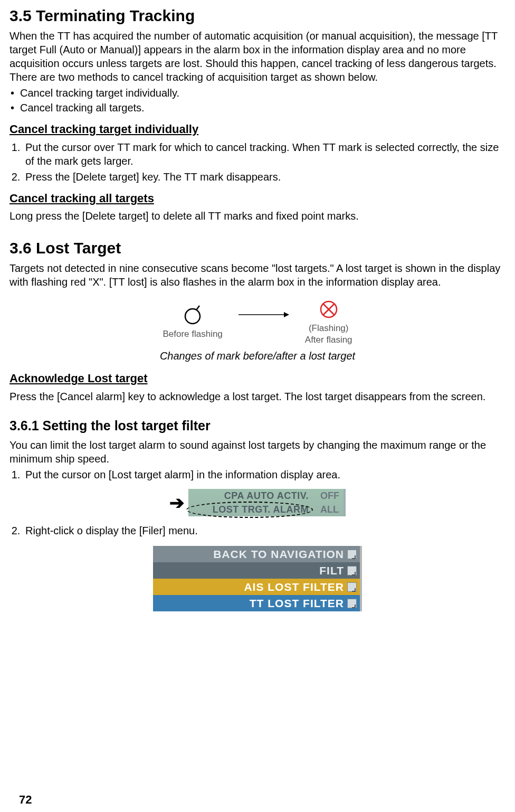 Image resolution: width=515 pixels, height=812 pixels. I want to click on after-flashing-mark: (Flashing) After flasing, so click(329, 322).